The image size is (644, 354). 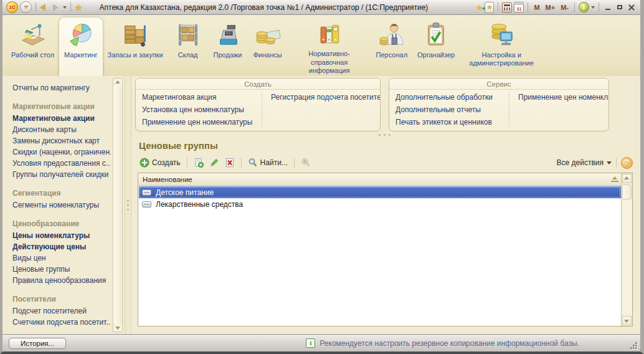 What do you see at coordinates (392, 47) in the screenshot?
I see `tab-personnel: Персонал` at bounding box center [392, 47].